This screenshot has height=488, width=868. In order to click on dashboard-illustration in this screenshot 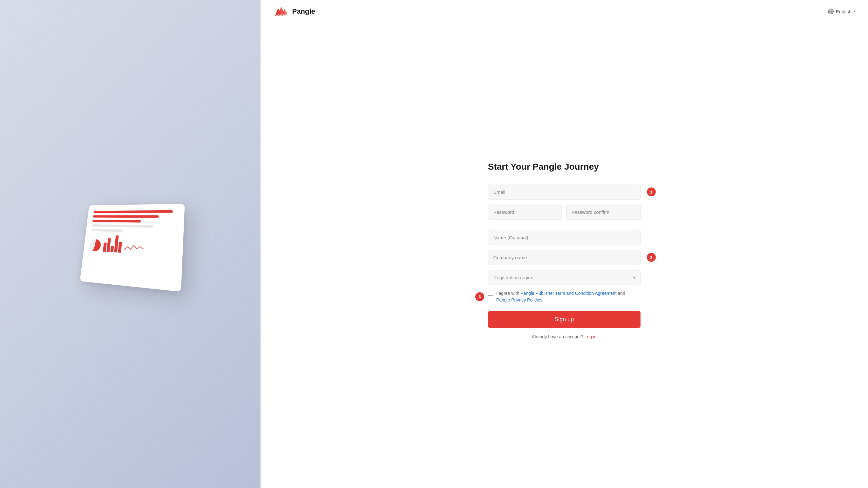, I will do `click(132, 248)`.